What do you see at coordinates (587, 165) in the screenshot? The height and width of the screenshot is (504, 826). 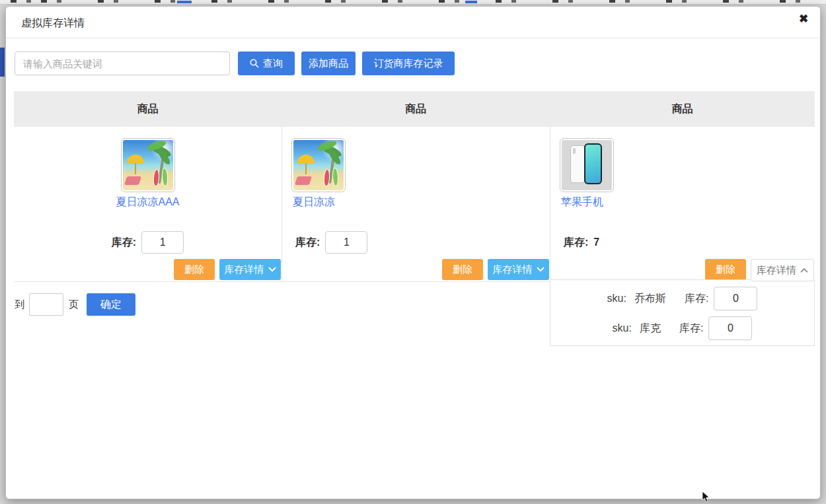 I see `phone-image` at bounding box center [587, 165].